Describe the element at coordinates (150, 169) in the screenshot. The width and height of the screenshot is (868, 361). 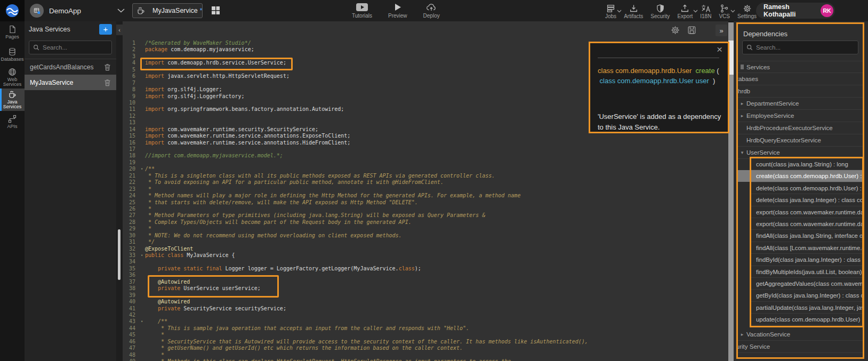
I see `code-text: /**` at that location.